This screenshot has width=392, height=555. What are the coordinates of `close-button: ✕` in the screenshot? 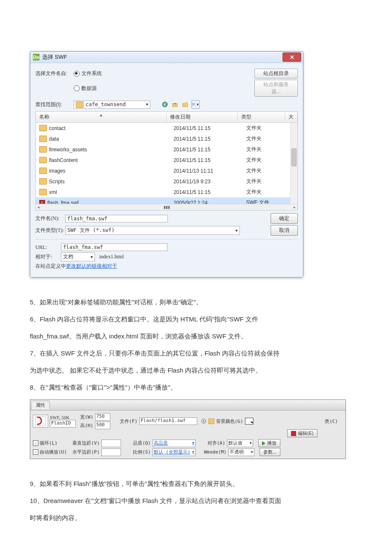 It's located at (292, 57).